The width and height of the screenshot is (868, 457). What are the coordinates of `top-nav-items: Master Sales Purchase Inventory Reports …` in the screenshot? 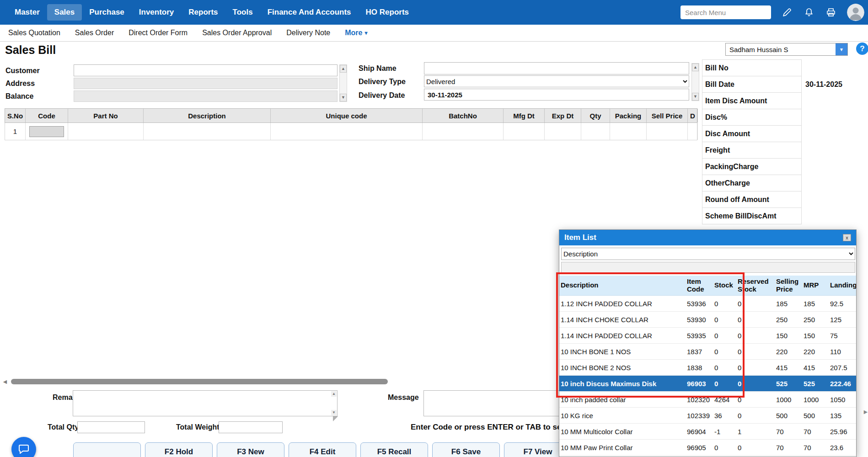 It's located at (208, 12).